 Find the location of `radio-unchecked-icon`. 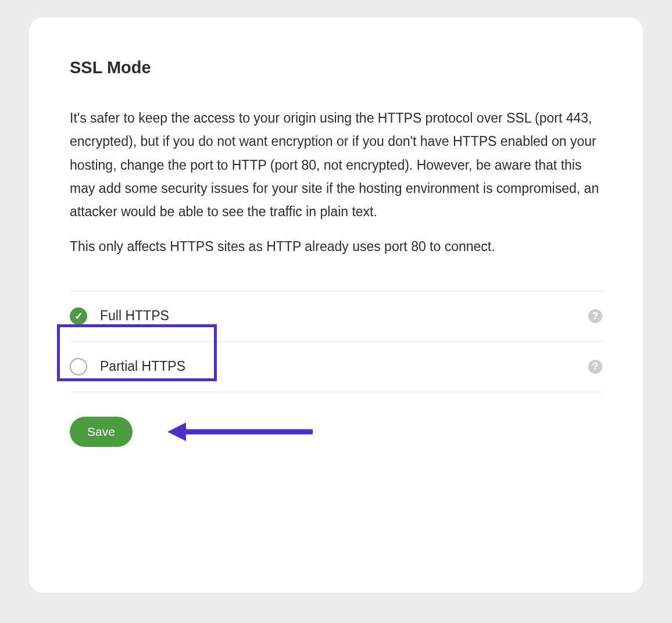

radio-unchecked-icon is located at coordinates (78, 367).